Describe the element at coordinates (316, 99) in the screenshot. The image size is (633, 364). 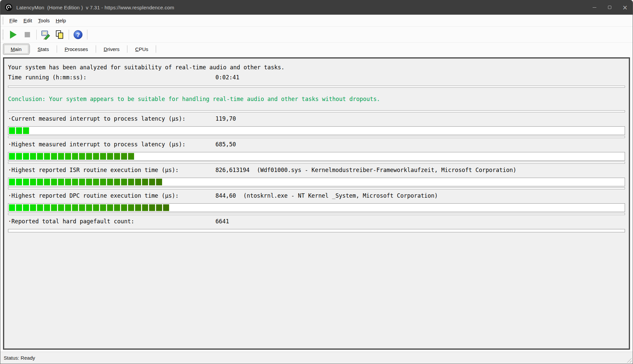
I see `conclusion-section: Conclusion: Your system appears to be su…` at that location.